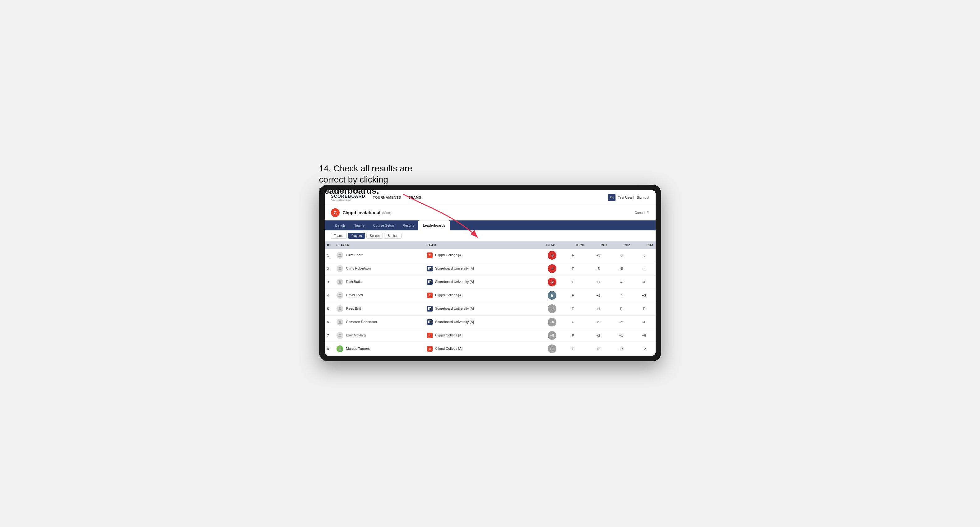 The height and width of the screenshot is (527, 980). What do you see at coordinates (543, 309) in the screenshot?
I see `cell-total: +1` at bounding box center [543, 309].